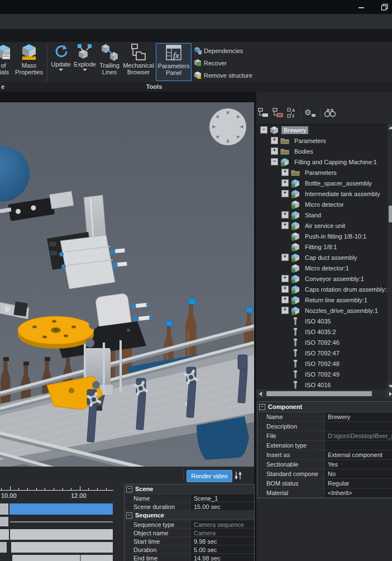  Describe the element at coordinates (336, 236) in the screenshot. I see `tree-item-label: Push-in fitting 1/8-10:1` at that location.